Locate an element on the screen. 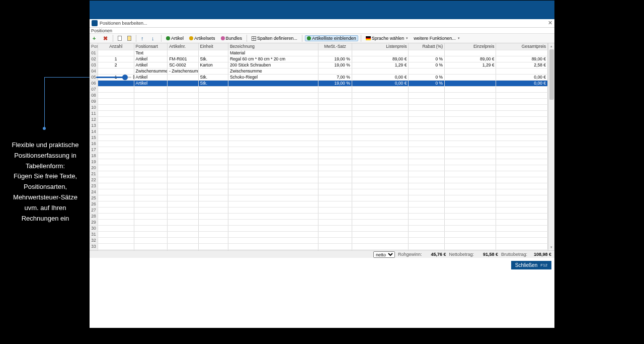 Image resolution: width=644 pixels, height=344 pixels. artikelsets-button: Artikelsets is located at coordinates (202, 38).